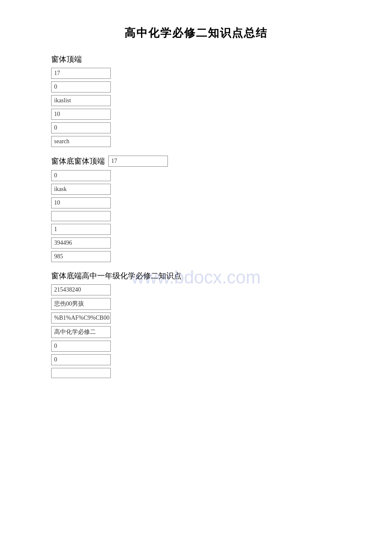  I want to click on section2-fields: 0 ikask 10 1 394496 985, so click(196, 216).